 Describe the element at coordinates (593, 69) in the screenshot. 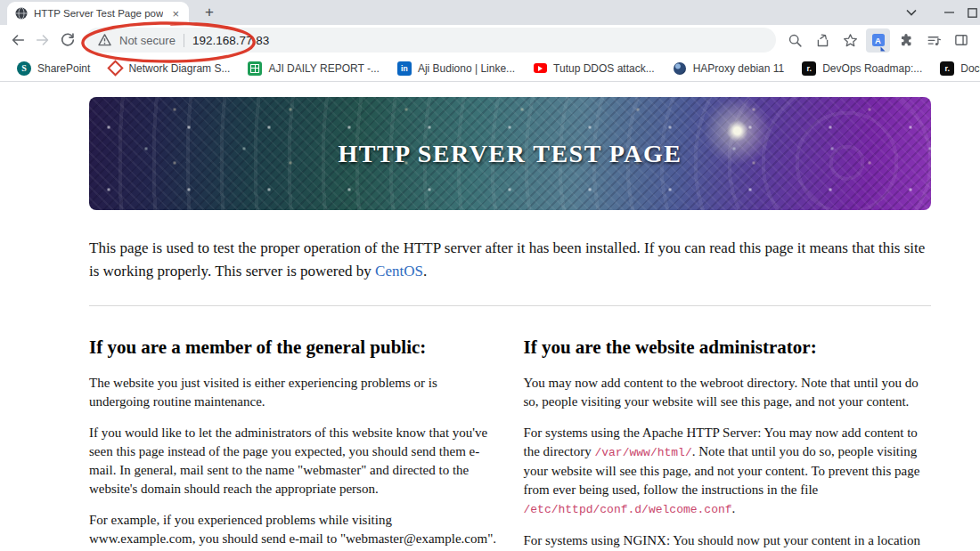

I see `bookmark-item: Tutup DDOS attack...` at that location.